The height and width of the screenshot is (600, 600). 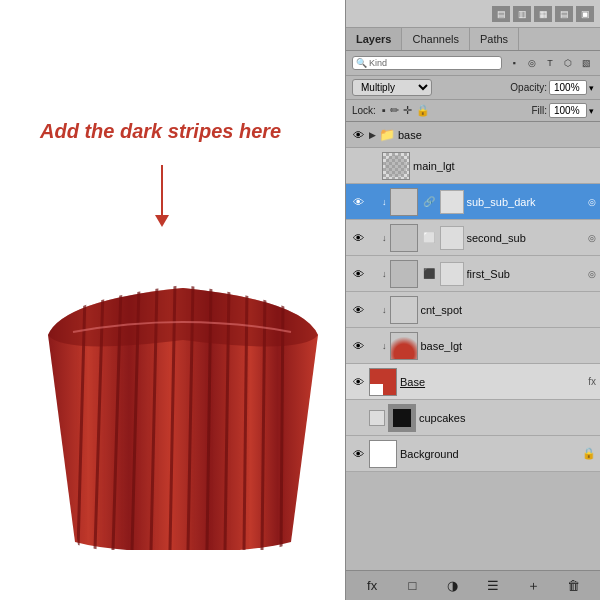 What do you see at coordinates (473, 111) in the screenshot?
I see `lock-fill-row: Lock: ▪ ✏ ✛ 🔒 Fill: 100% ▾` at bounding box center [473, 111].